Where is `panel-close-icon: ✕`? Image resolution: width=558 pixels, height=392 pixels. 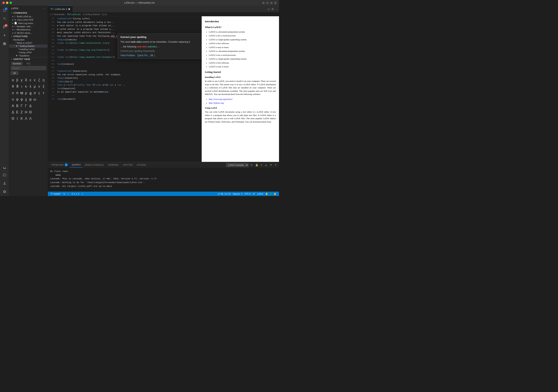
panel-close-icon: ✕ is located at coordinates (276, 165).